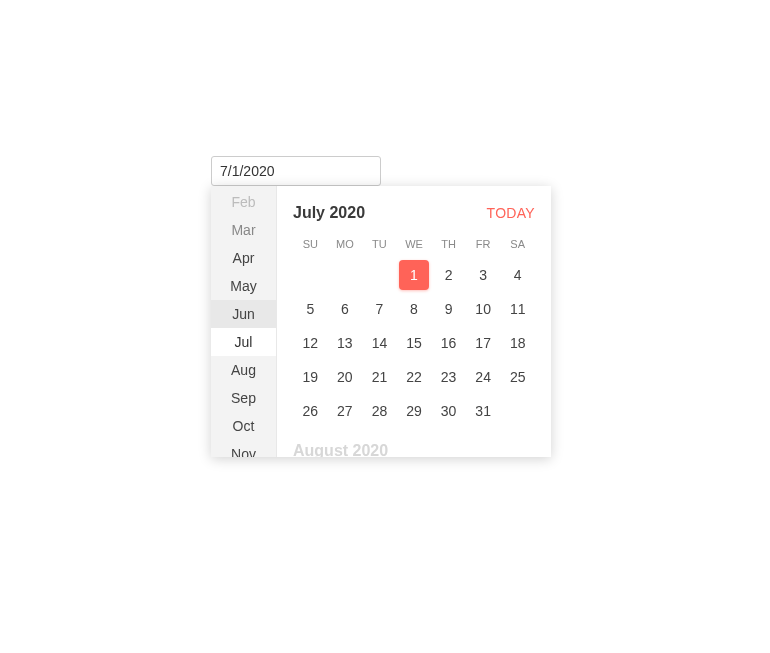 This screenshot has width=770, height=653. I want to click on day-5: 5, so click(310, 309).